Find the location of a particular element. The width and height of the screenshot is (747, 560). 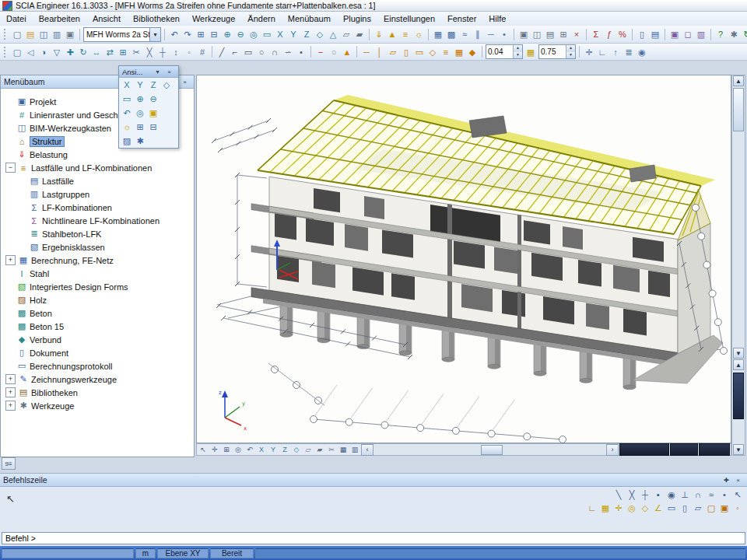

command-input is located at coordinates (374, 538).